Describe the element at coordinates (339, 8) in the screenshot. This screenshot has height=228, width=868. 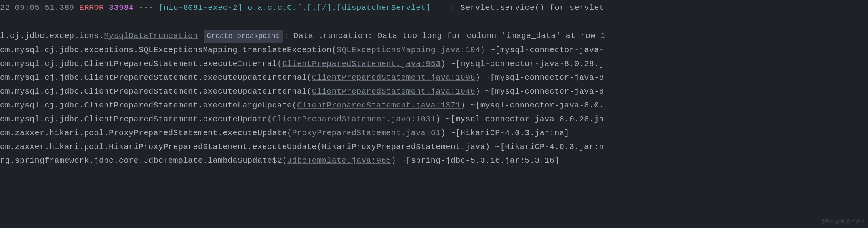
I see `logger-name: o.a.c.c.C.[.[.[/].[dispatcherServlet]` at that location.